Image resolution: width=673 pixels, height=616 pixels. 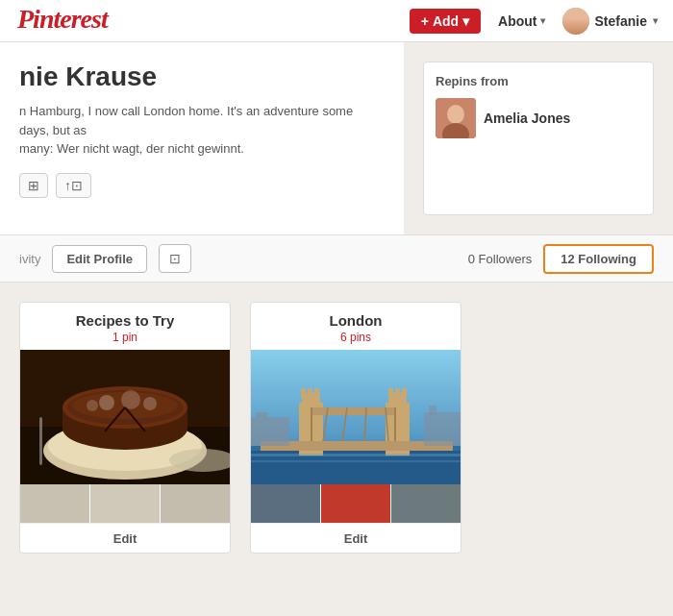 What do you see at coordinates (202, 185) in the screenshot?
I see `profile-action-icons: ⊞ ↑⊡` at bounding box center [202, 185].